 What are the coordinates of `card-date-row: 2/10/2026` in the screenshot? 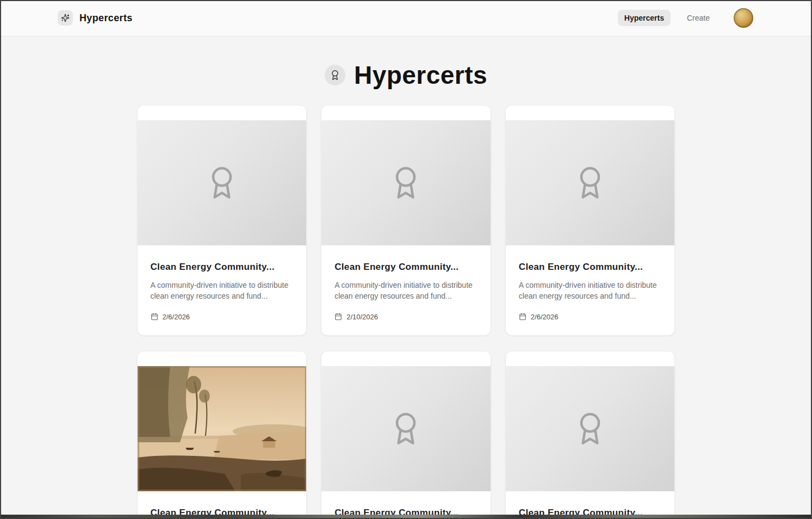 It's located at (406, 317).